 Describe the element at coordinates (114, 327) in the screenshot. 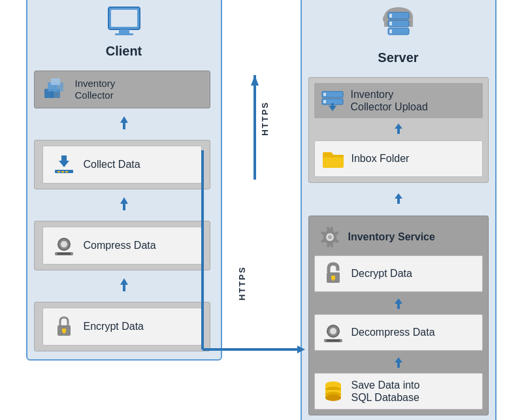

I see `encrypt-data-label: Encrypt Data` at that location.